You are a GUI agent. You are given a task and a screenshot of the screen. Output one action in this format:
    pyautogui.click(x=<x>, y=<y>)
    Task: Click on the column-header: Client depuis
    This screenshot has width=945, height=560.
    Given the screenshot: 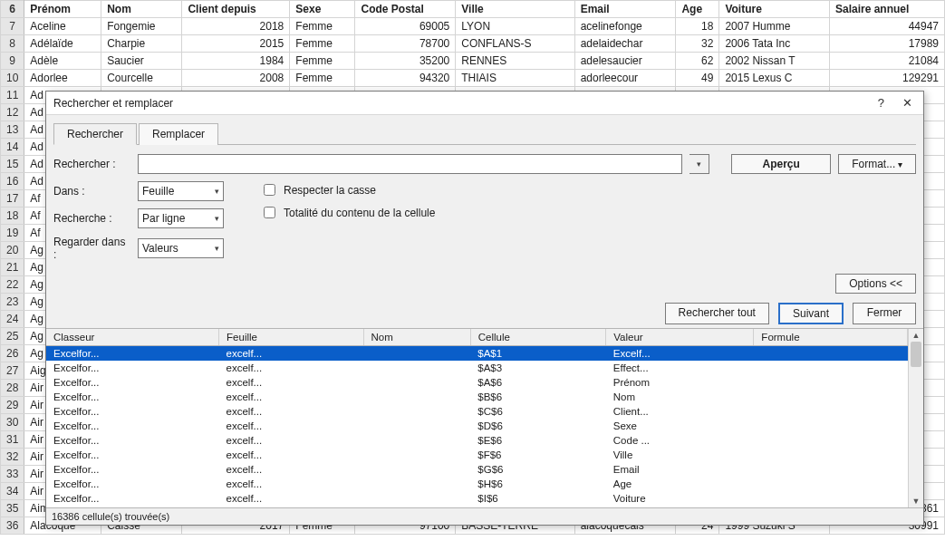 What is the action you would take?
    pyautogui.click(x=236, y=9)
    